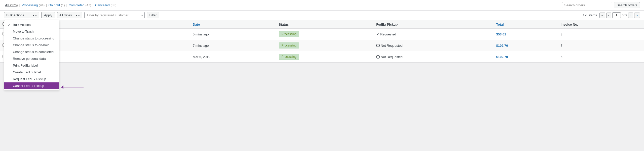 The image size is (644, 151). I want to click on dropdown-item-remove-data: Remove personal data, so click(32, 59).